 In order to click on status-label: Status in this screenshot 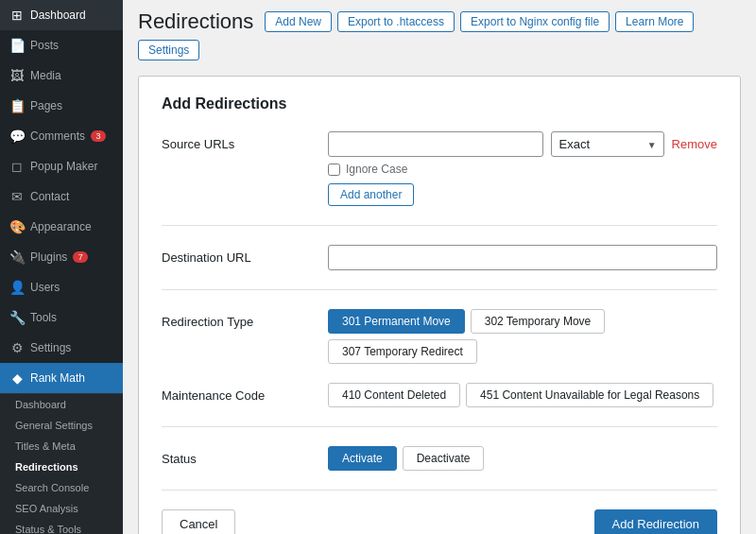, I will do `click(237, 456)`.